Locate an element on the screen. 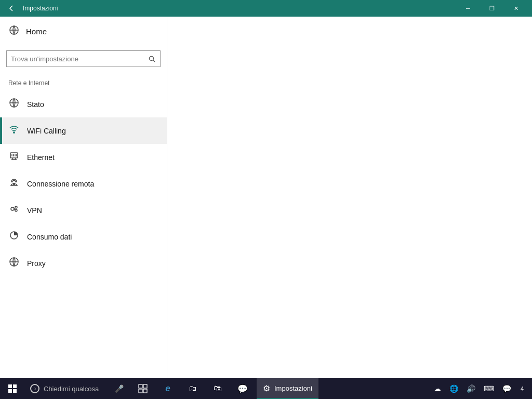  sidebar-item-wifi-calling: WiFi Calling is located at coordinates (83, 131).